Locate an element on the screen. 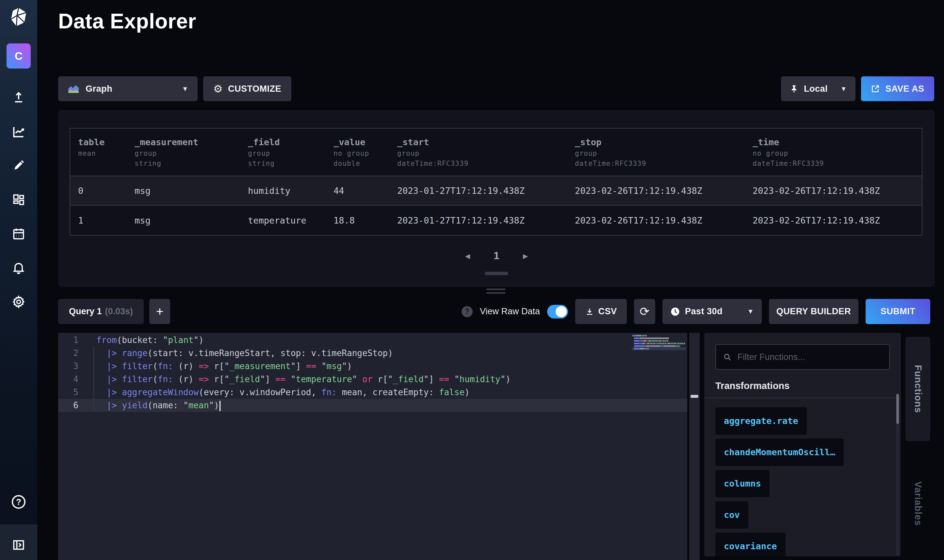 Image resolution: width=944 pixels, height=560 pixels. customize-button: ⚙ CUSTOMIZE is located at coordinates (247, 89).